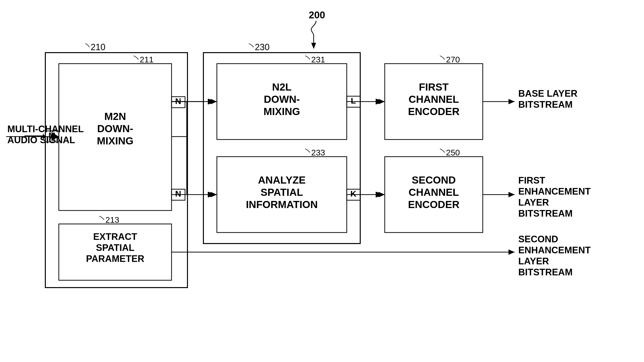  I want to click on text-second-enh-4: BITSTREAM, so click(546, 272).